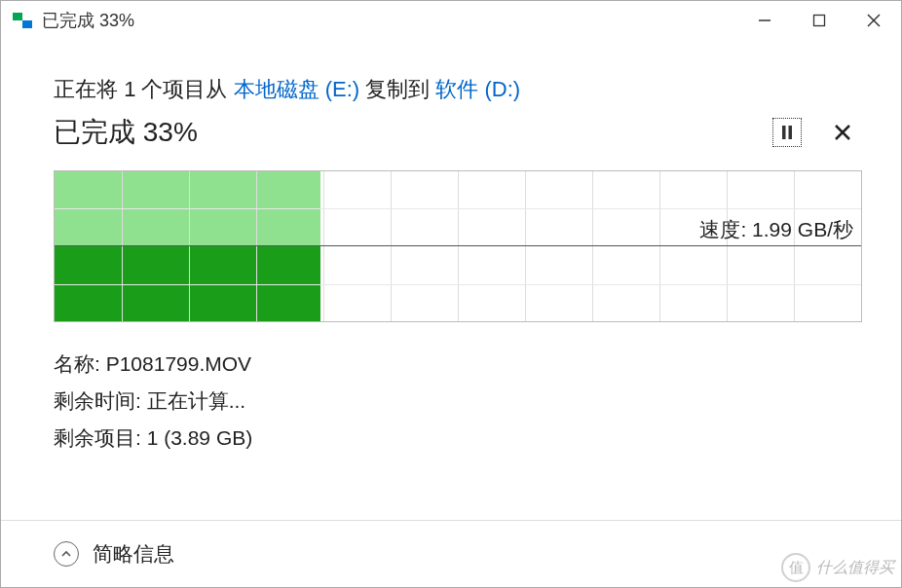 This screenshot has width=902, height=588. I want to click on titlebar: 已完成 33%, so click(451, 20).